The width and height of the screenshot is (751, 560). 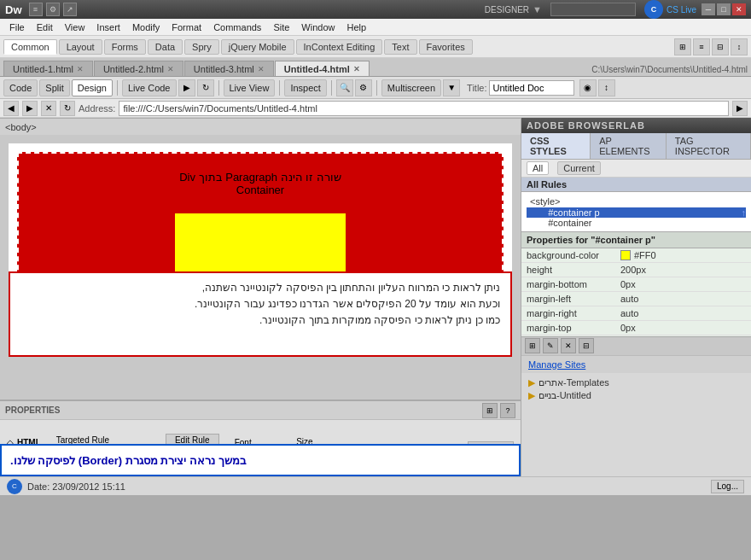 I want to click on title-icon-2: ⚙, so click(x=53, y=9).